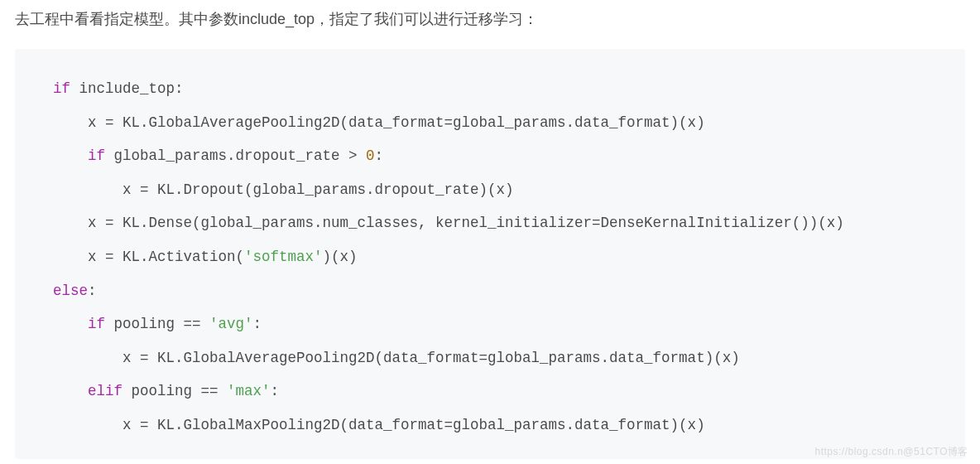  What do you see at coordinates (501, 89) in the screenshot?
I see `code-line: if include_top:` at bounding box center [501, 89].